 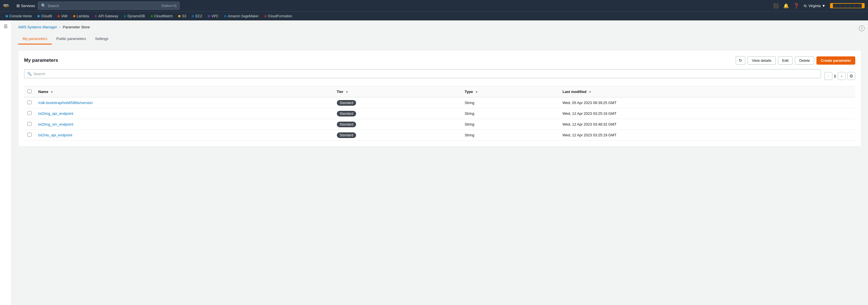 I want to click on tabs-container: My parameters Public parameters Settings, so click(x=440, y=37).